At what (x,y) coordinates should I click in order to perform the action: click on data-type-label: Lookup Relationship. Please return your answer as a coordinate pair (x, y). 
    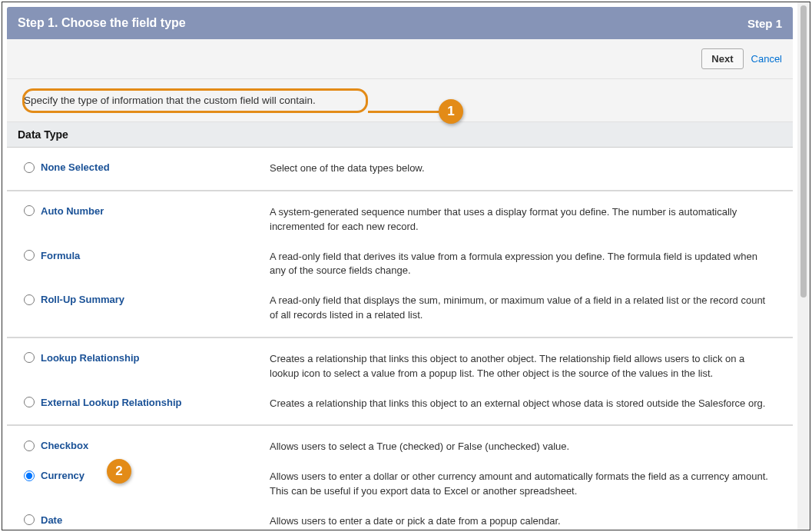
    Looking at the image, I should click on (91, 358).